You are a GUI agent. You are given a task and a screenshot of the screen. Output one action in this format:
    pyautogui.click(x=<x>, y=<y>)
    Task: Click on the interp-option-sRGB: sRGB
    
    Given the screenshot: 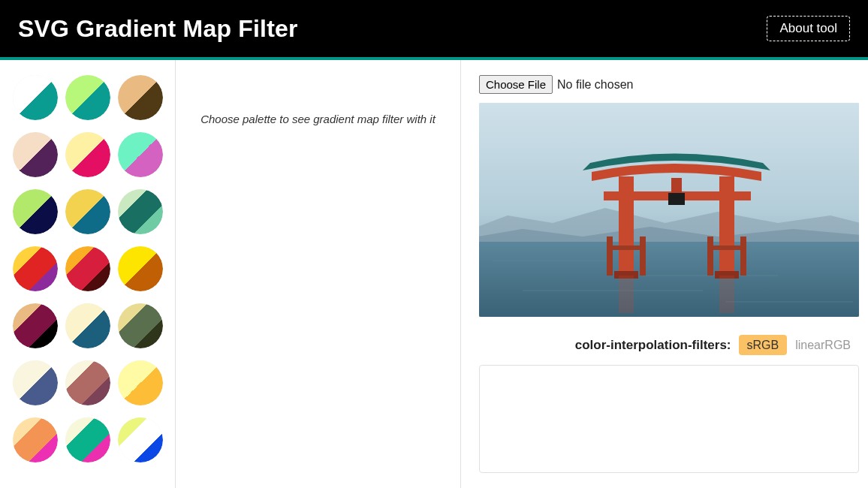 What is the action you would take?
    pyautogui.click(x=763, y=345)
    